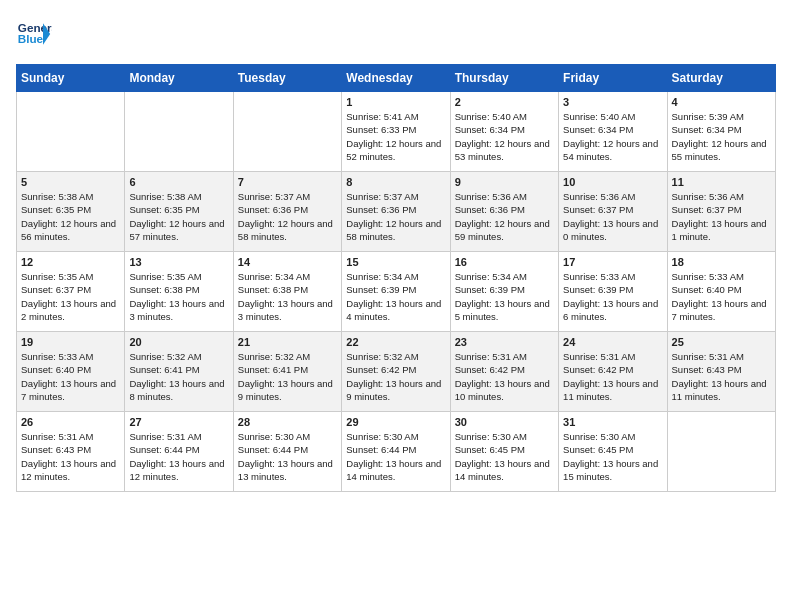  What do you see at coordinates (31, 38) in the screenshot?
I see `svg-text: Blue` at bounding box center [31, 38].